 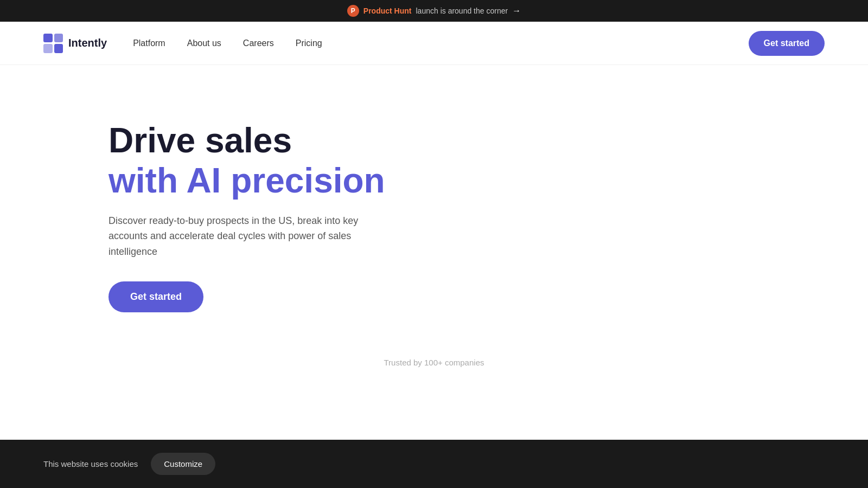 I want to click on customize-button: Customize, so click(x=183, y=464).